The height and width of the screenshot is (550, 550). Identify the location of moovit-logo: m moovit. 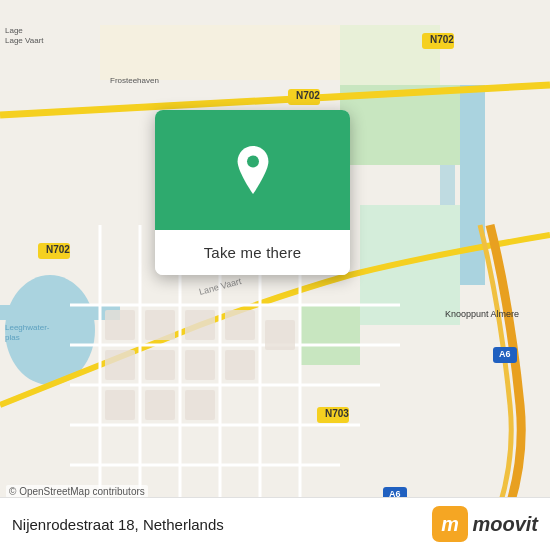
(485, 524).